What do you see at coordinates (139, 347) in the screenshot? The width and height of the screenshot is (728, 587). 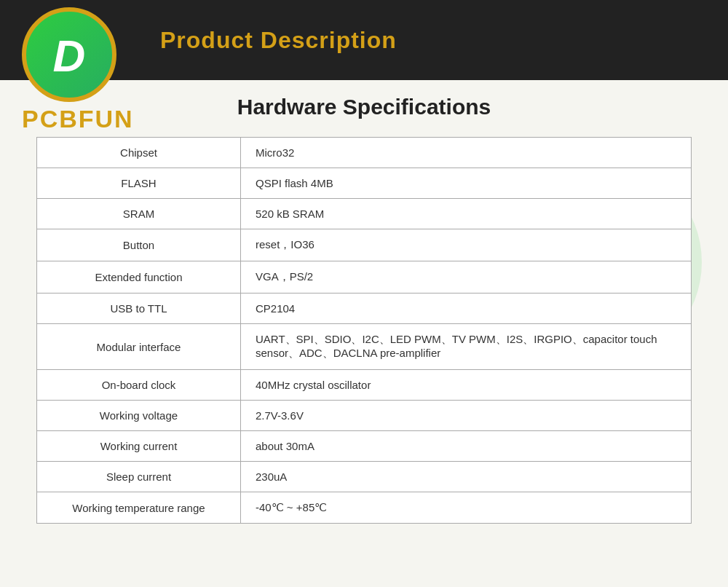 I see `table-cell-label: Modular interface` at bounding box center [139, 347].